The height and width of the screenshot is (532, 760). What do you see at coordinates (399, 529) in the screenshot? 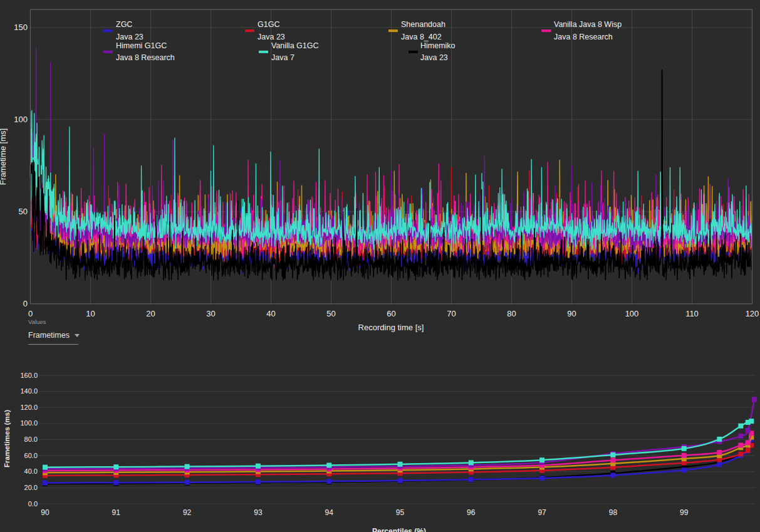
I see `svg-text: Percentiles (%)` at bounding box center [399, 529].